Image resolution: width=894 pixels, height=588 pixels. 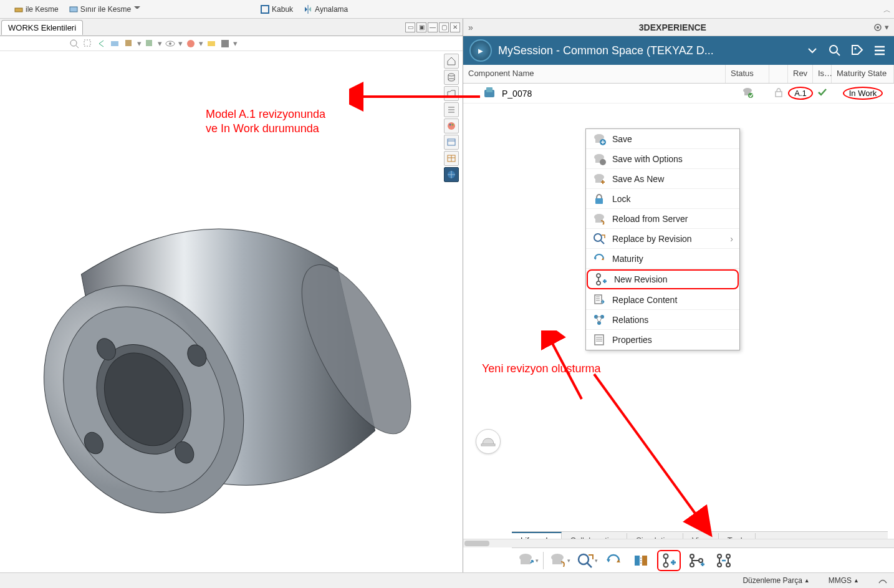 I want to click on helmet-icon, so click(x=488, y=441).